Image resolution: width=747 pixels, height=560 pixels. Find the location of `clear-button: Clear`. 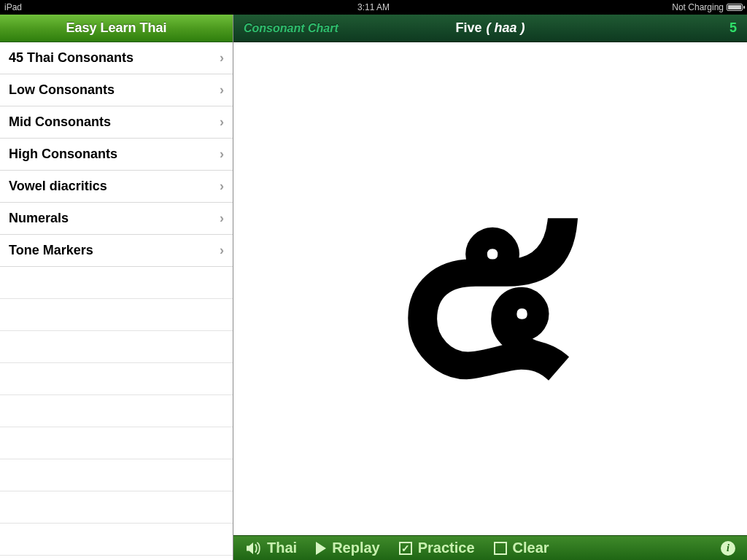

clear-button: Clear is located at coordinates (522, 548).